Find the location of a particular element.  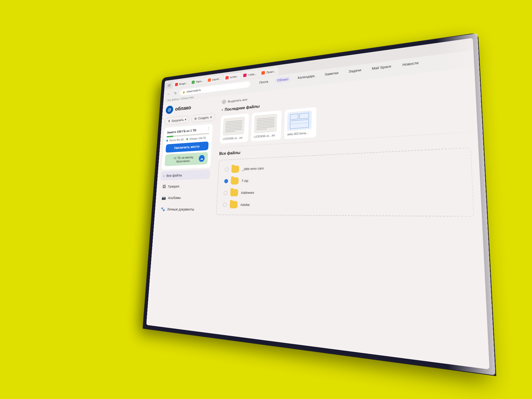

screw-icon is located at coordinates (227, 78).